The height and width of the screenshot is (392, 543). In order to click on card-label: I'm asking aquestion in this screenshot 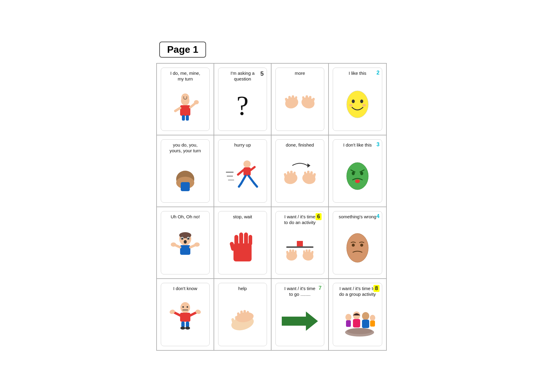, I will do `click(243, 76)`.